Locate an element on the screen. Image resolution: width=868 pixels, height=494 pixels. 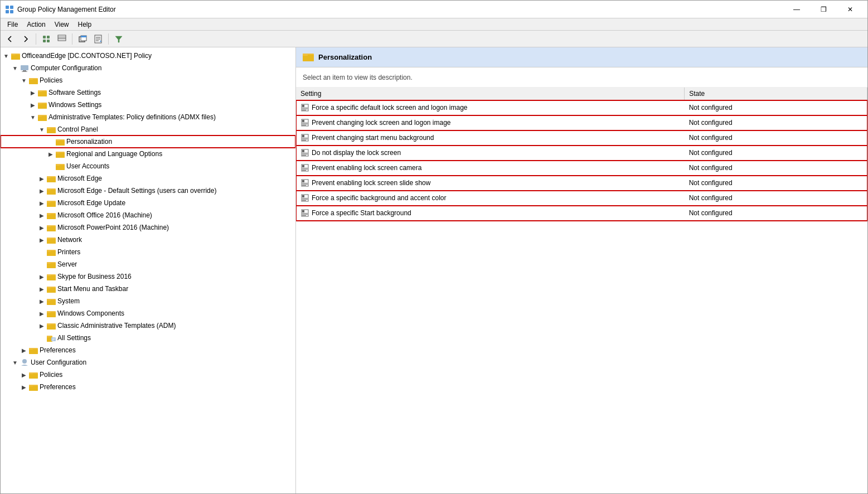
tree-ms-edge: ▶ Microsoft Edge is located at coordinates (148, 178).